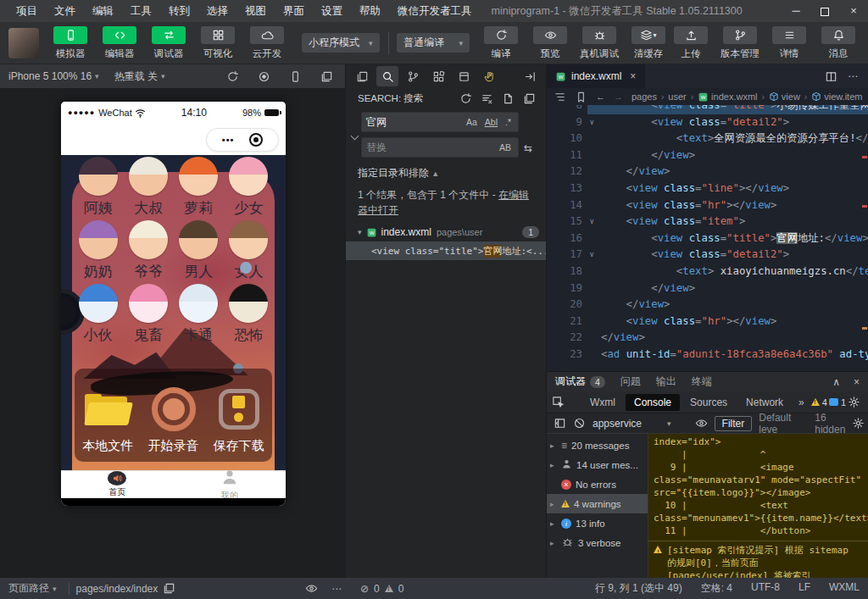  What do you see at coordinates (837, 402) in the screenshot?
I see `chat-count: 1` at bounding box center [837, 402].